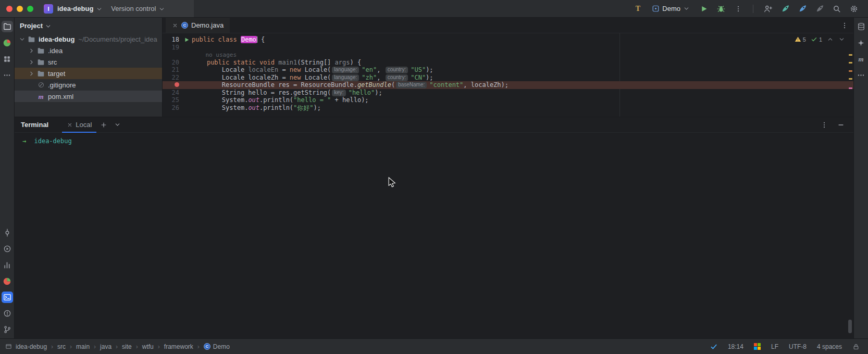  I want to click on scroll-marks, so click(850, 75).